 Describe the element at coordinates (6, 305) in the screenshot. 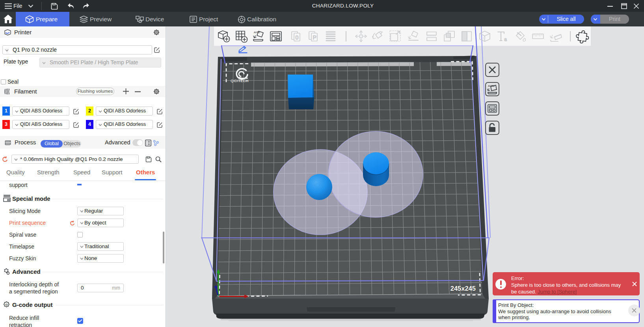

I see `svg-text: G` at that location.